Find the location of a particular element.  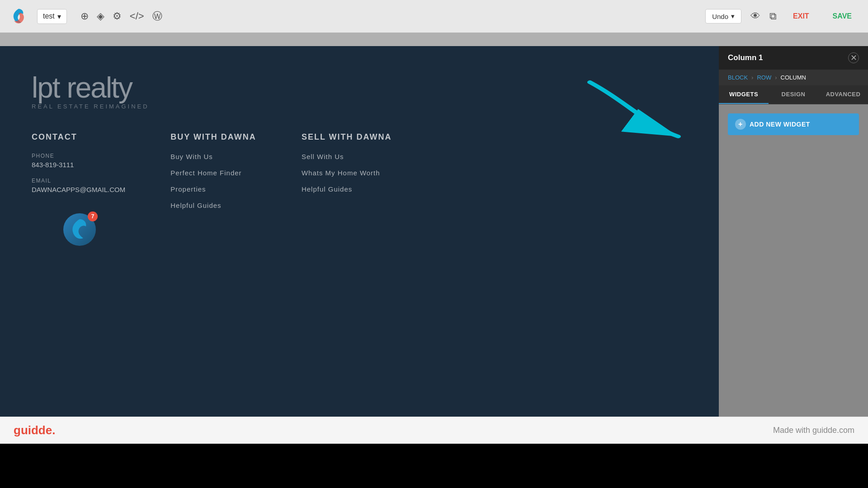

guidde-logo: guidde. is located at coordinates (34, 430).